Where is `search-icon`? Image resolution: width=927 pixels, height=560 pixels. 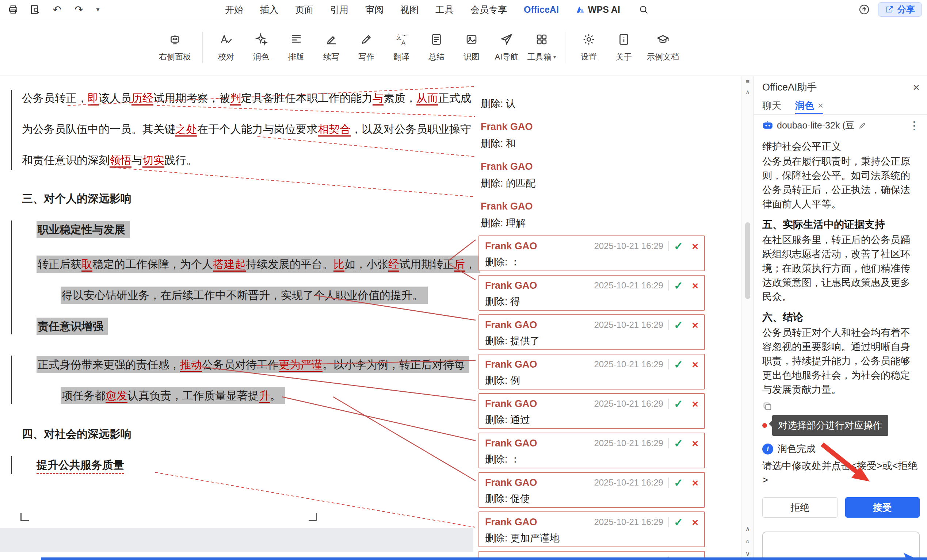 search-icon is located at coordinates (643, 10).